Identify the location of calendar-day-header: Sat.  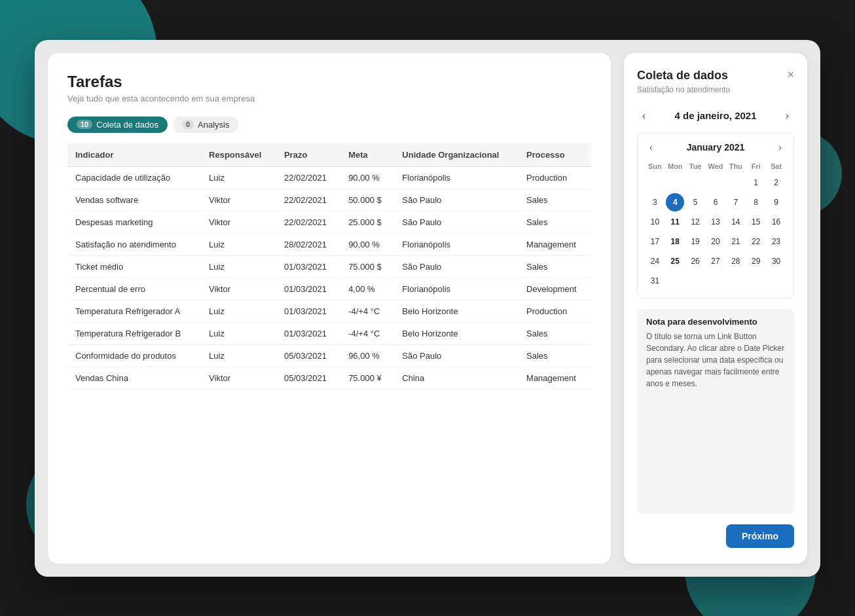
(776, 166).